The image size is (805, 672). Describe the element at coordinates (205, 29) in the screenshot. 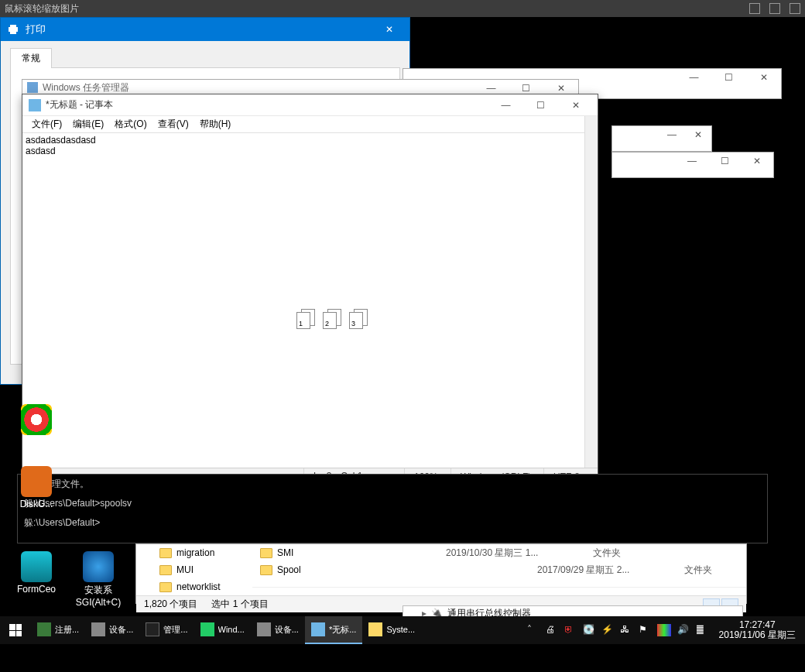

I see `print-dialog-titlebar: 打印 ✕` at that location.